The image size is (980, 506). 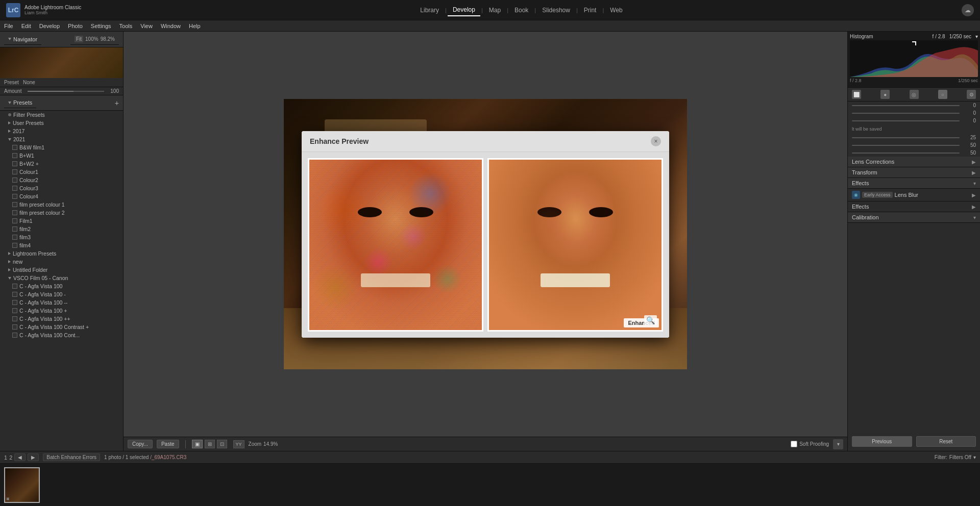 What do you see at coordinates (339, 141) in the screenshot?
I see `modal-title: Enhance Preview` at bounding box center [339, 141].